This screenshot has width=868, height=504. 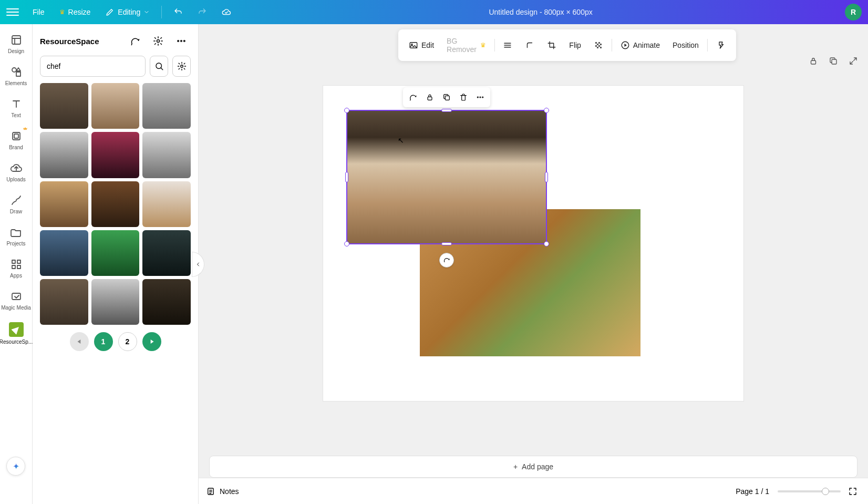 I want to click on pager-next, so click(x=152, y=342).